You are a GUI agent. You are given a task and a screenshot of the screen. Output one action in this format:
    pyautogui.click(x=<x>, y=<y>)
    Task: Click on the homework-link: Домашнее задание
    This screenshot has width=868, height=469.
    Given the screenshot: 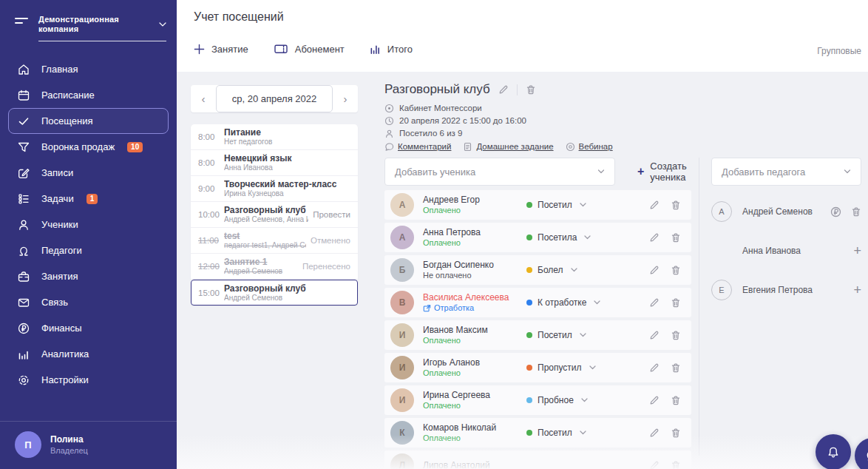 What is the action you would take?
    pyautogui.click(x=508, y=146)
    